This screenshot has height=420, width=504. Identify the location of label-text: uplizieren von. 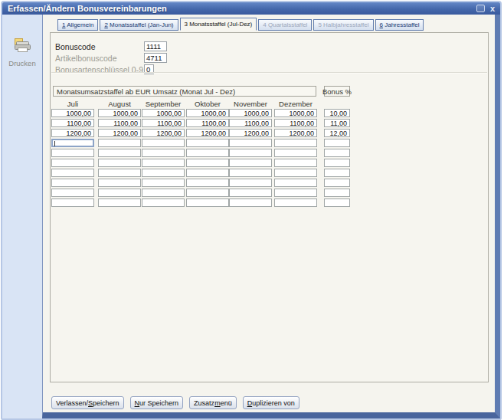
(273, 403).